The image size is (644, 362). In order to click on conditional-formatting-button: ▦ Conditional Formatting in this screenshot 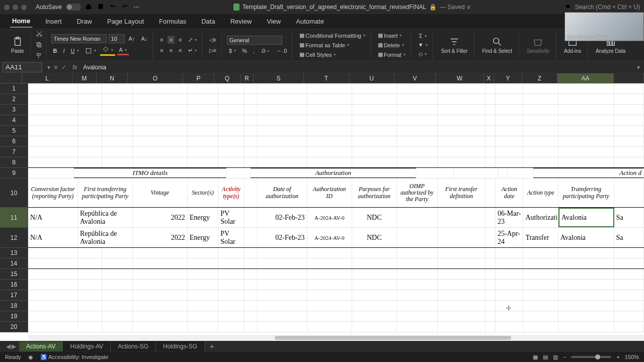, I will do `click(332, 35)`.